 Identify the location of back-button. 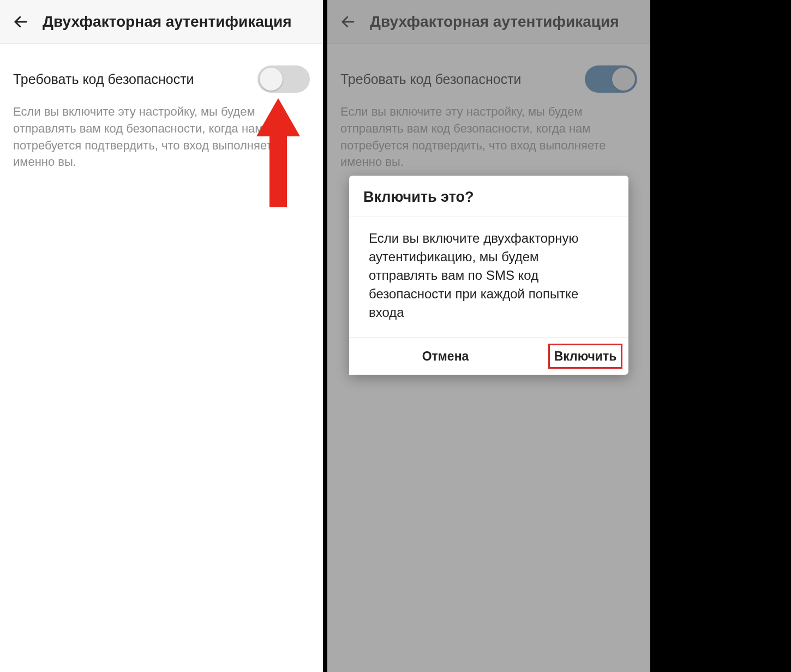
(21, 22).